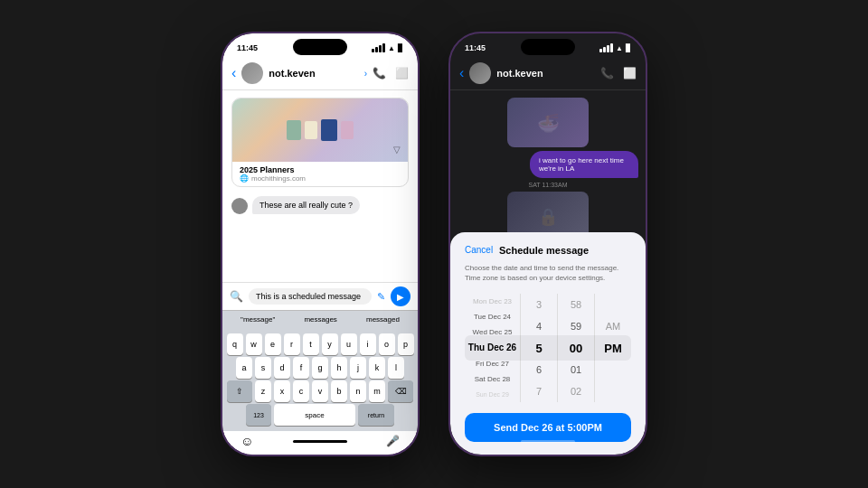  I want to click on key-b: b, so click(339, 391).